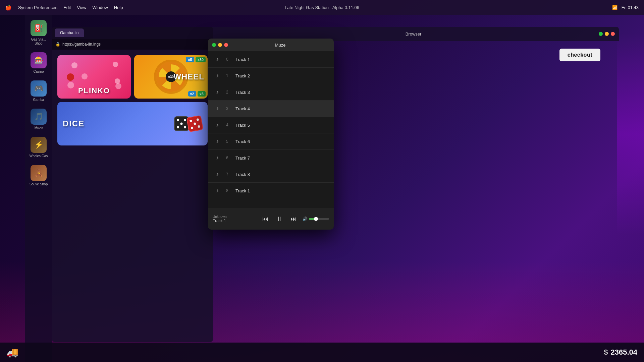 Image resolution: width=644 pixels, height=362 pixels. What do you see at coordinates (217, 141) in the screenshot?
I see `track-music-icon-5: ♪` at bounding box center [217, 141].